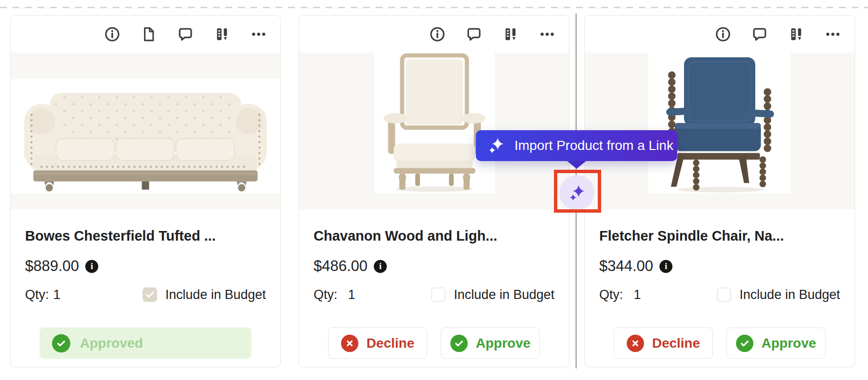  Describe the element at coordinates (341, 266) in the screenshot. I see `product-price: $486.00` at that location.